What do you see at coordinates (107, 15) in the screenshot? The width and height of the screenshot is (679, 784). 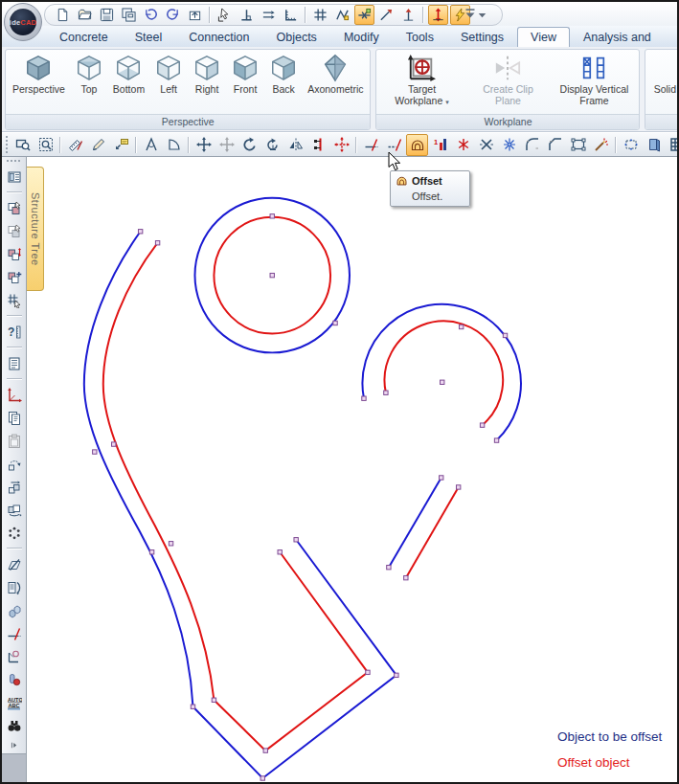 I see `save-button` at bounding box center [107, 15].